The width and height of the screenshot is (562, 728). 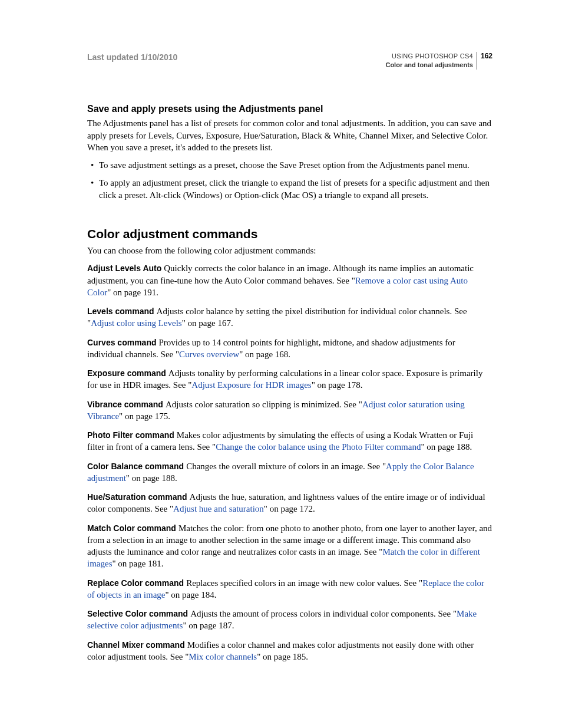 I want to click on command-description-tail: " on page 178., so click(x=337, y=385).